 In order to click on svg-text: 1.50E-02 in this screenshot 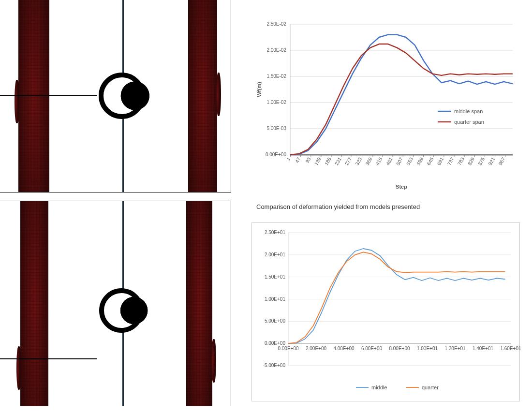, I will do `click(277, 76)`.